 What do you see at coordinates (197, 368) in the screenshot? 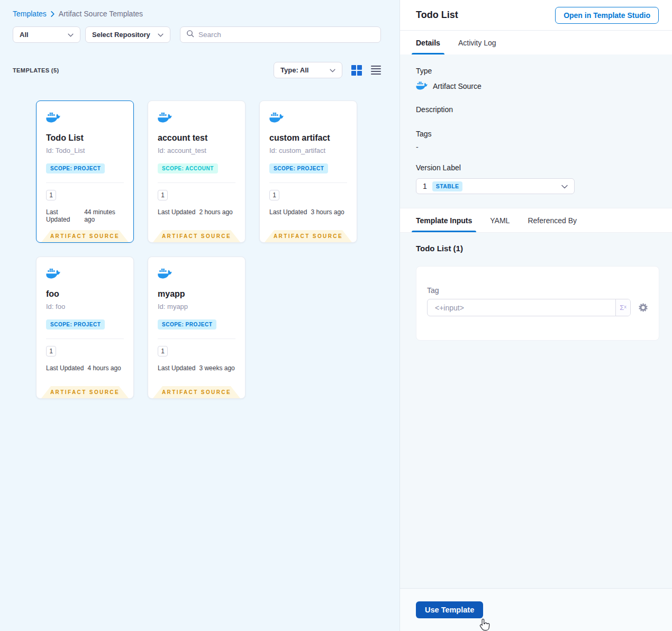
I see `last-updated: Last Updated 3 weeks ago` at bounding box center [197, 368].